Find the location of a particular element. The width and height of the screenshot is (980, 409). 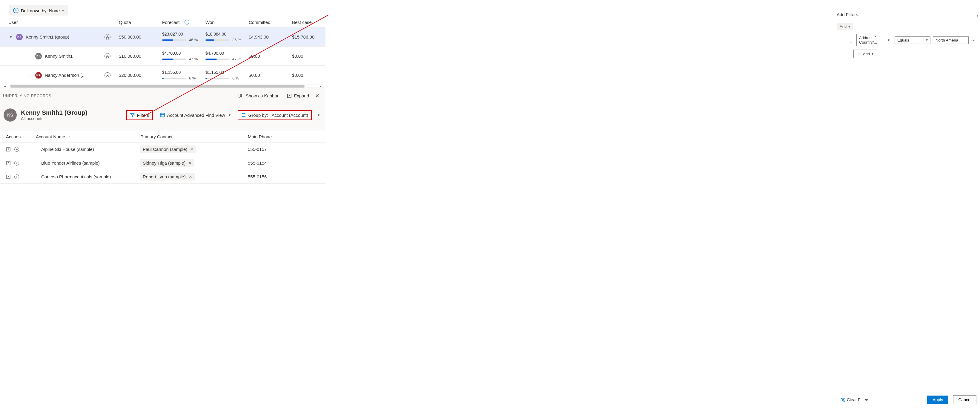

quota-cell: $10,000.00 is located at coordinates (140, 56).